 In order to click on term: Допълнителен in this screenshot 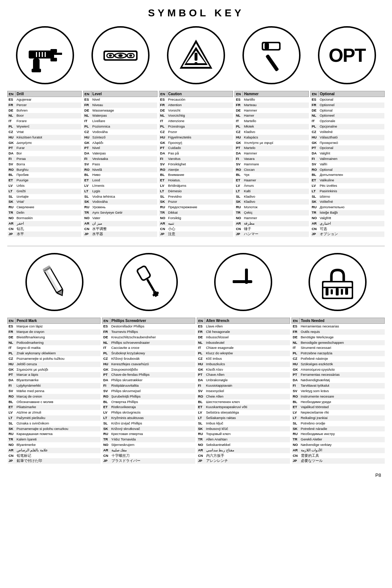, I will do `click(352, 175)`.